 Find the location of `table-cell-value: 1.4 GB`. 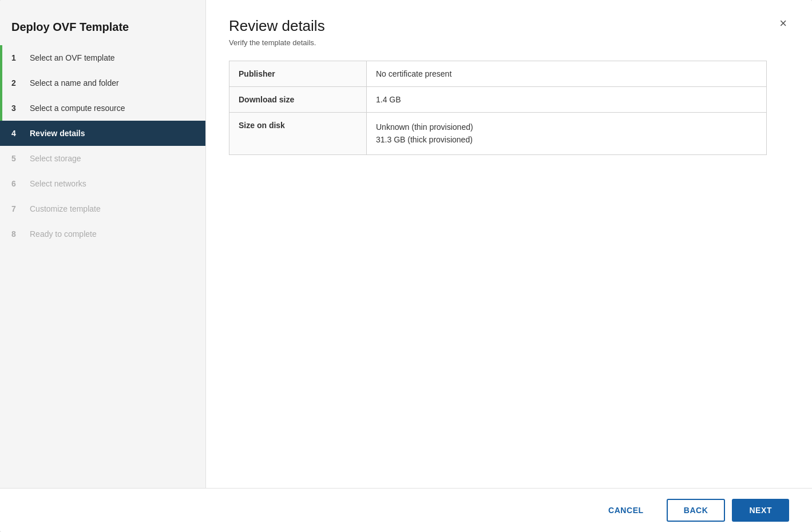

table-cell-value: 1.4 GB is located at coordinates (567, 100).